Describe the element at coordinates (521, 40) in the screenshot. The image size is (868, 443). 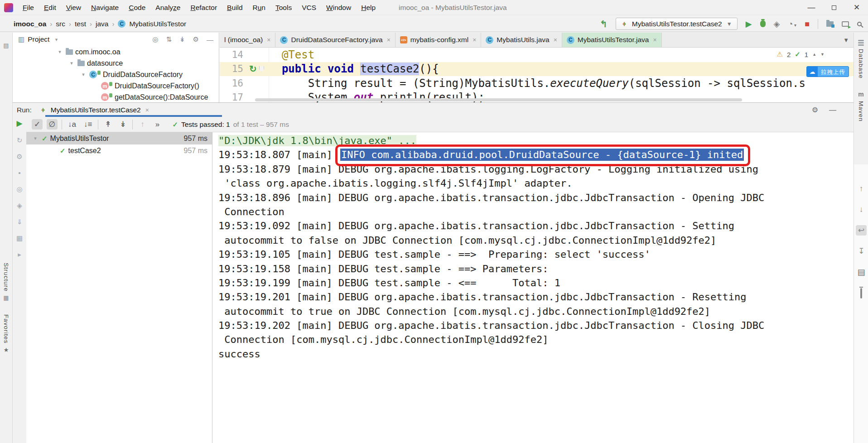
I see `editor-tab: CMybatisUtils.java×` at that location.